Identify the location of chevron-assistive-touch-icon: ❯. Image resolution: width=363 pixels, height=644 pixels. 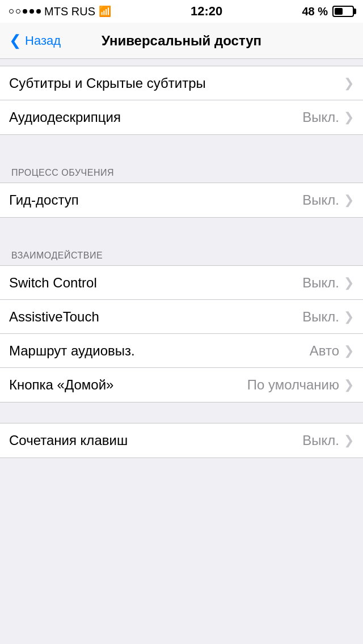
(349, 317).